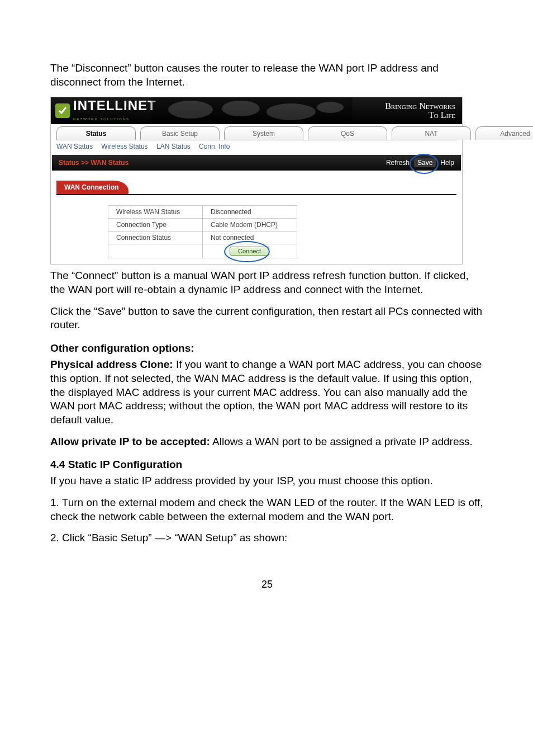  Describe the element at coordinates (215, 147) in the screenshot. I see `subnav-conn-info: Conn. Info` at that location.